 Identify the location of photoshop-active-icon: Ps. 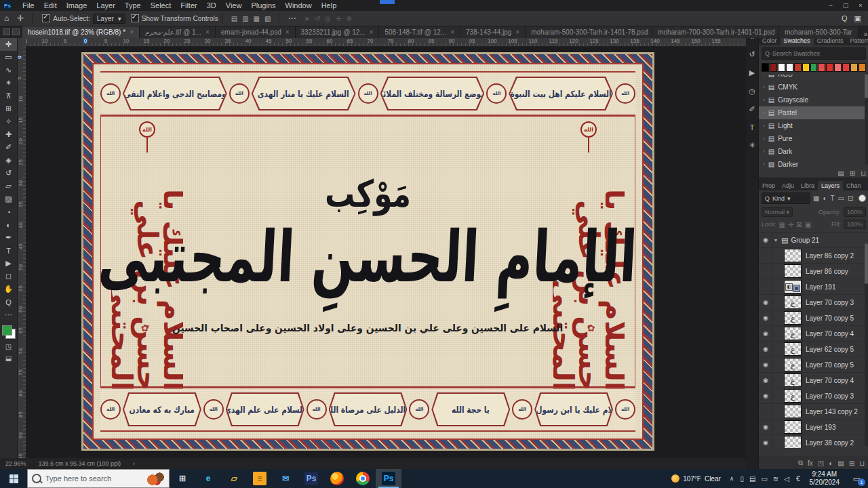
(389, 479).